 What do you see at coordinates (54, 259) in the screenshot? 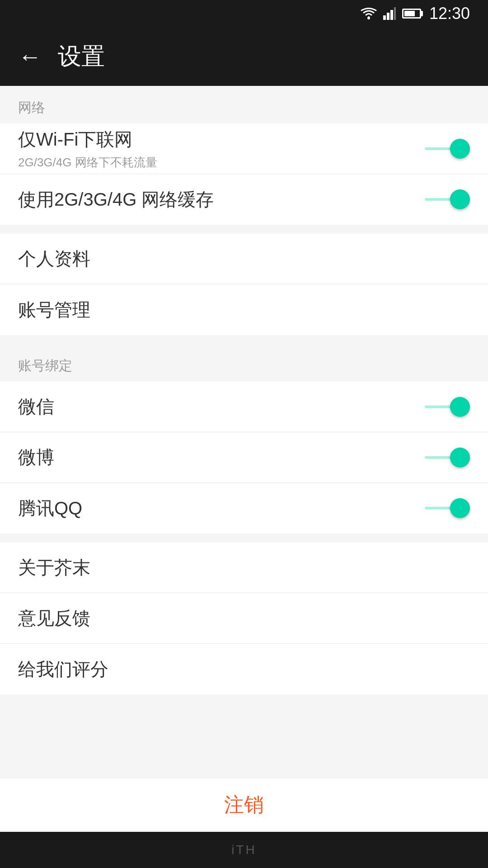
I see `personal-info-title: 个人资料` at bounding box center [54, 259].